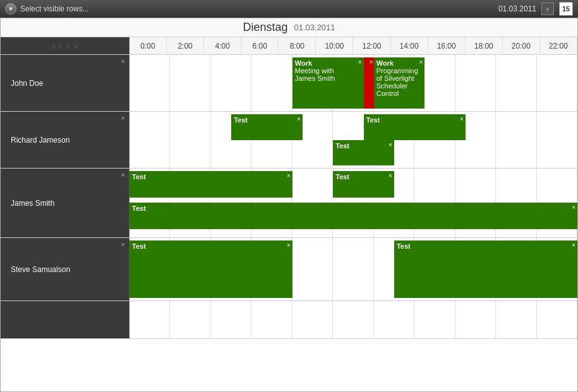 This screenshot has height=392, width=578. Describe the element at coordinates (65, 46) in the screenshot. I see `arrows-control: ∧∧ ∧ ∨` at that location.